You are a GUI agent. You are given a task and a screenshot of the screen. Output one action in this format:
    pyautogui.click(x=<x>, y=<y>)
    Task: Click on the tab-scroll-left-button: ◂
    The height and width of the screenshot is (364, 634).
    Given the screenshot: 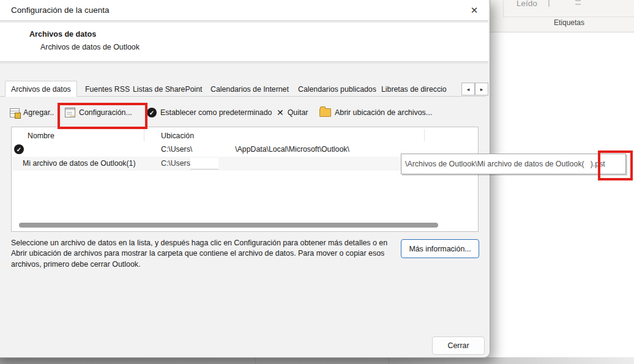 What is the action you would take?
    pyautogui.click(x=468, y=89)
    